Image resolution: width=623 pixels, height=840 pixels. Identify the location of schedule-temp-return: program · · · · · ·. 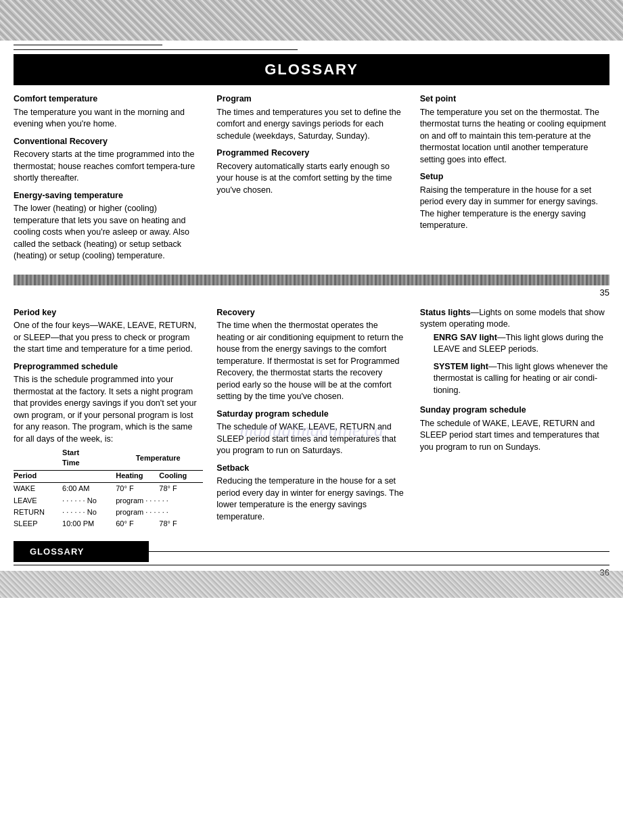
(160, 513).